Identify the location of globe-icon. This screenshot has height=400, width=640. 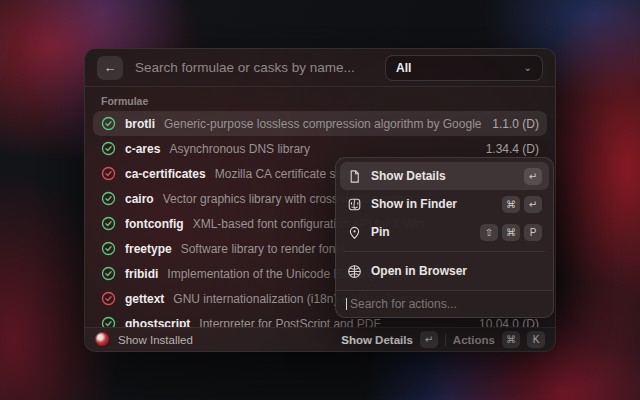
(354, 272).